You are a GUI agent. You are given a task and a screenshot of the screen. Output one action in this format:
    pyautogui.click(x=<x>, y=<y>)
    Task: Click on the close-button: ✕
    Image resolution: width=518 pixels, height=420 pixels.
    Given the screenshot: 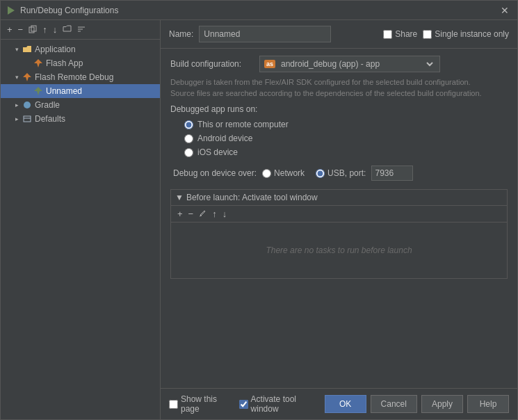 What is the action you would take?
    pyautogui.click(x=505, y=10)
    